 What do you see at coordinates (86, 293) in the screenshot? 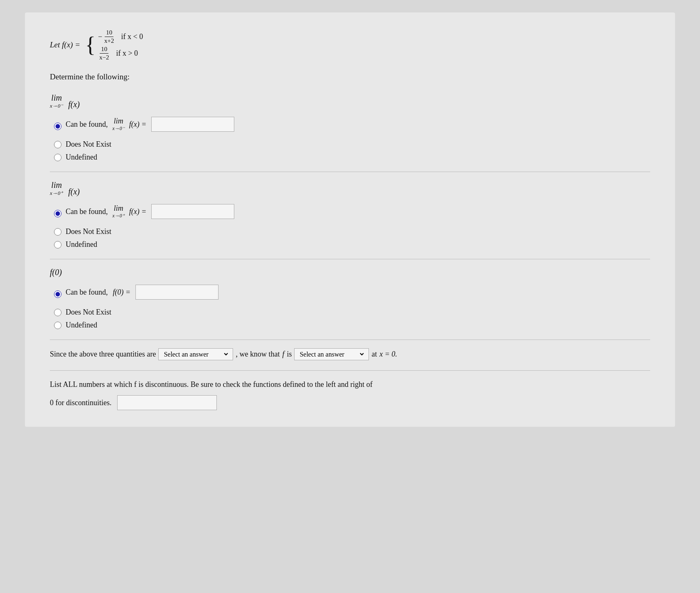
I see `can-be-found-label-3: Can be found,` at bounding box center [86, 293].